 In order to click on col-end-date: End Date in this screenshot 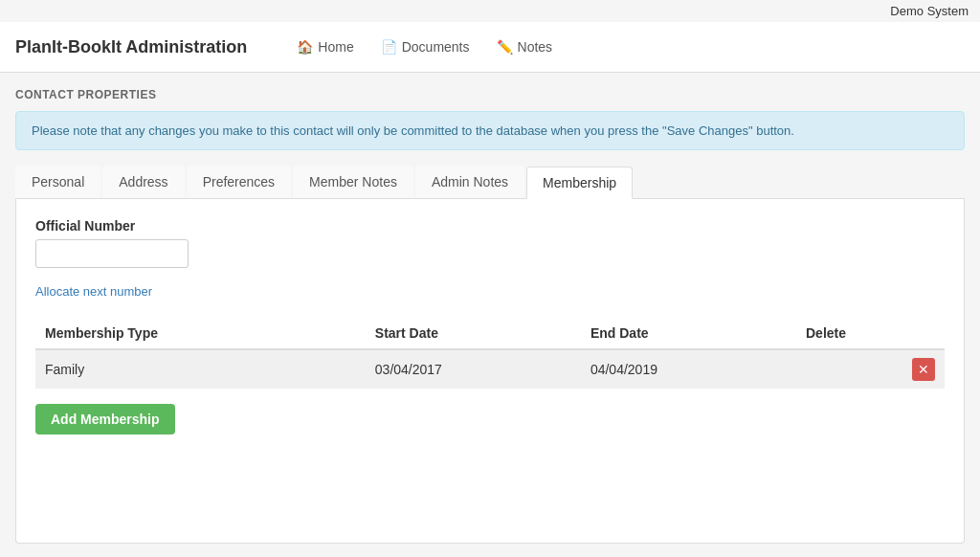, I will do `click(689, 333)`.